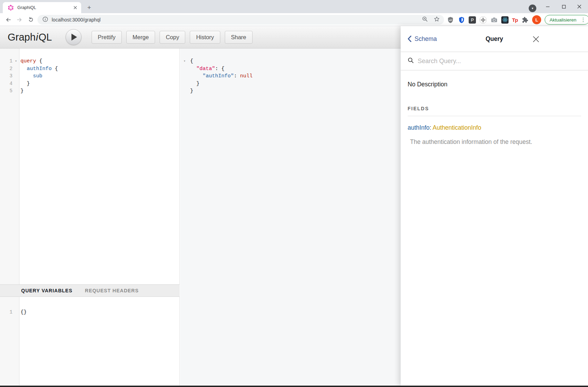 Image resolution: width=588 pixels, height=387 pixels. I want to click on browser-tab: GraphiQL, so click(42, 8).